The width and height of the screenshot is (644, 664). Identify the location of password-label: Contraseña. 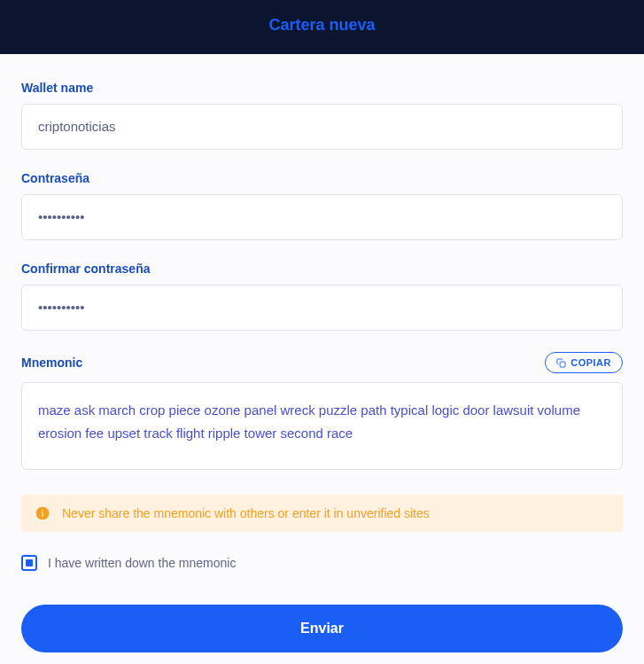
(322, 178).